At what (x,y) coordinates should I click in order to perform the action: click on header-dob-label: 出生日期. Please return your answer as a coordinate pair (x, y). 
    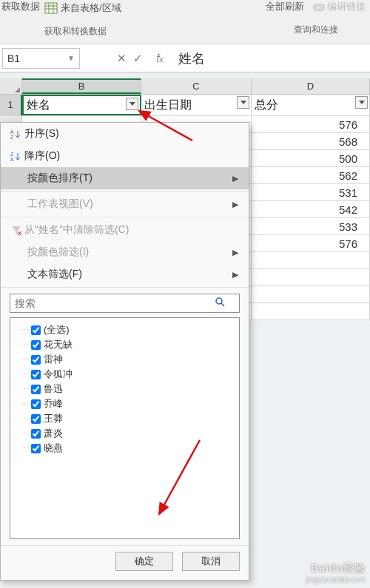
    Looking at the image, I should click on (168, 105).